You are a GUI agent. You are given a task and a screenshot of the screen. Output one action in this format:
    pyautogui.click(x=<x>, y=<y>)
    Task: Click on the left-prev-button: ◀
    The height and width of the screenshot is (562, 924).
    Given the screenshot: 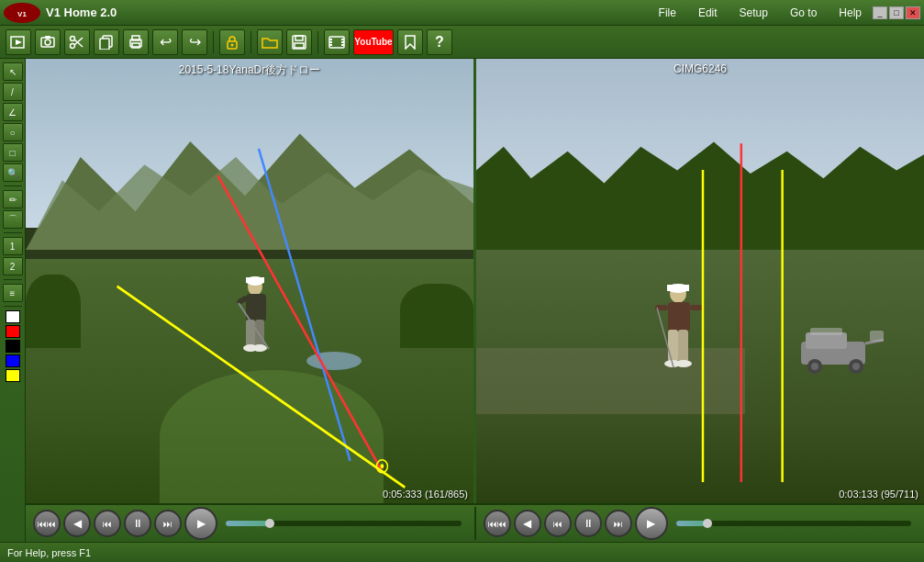 What is the action you would take?
    pyautogui.click(x=77, y=523)
    